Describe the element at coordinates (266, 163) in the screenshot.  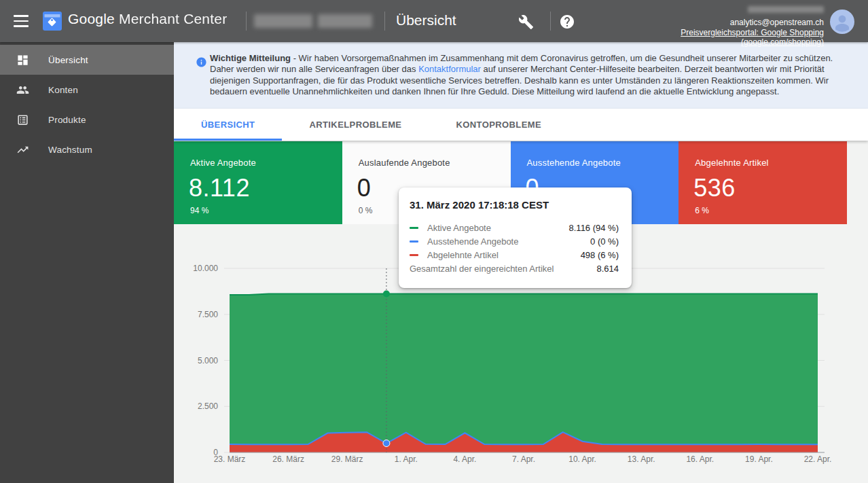
I see `card-label: Aktive Angebote` at that location.